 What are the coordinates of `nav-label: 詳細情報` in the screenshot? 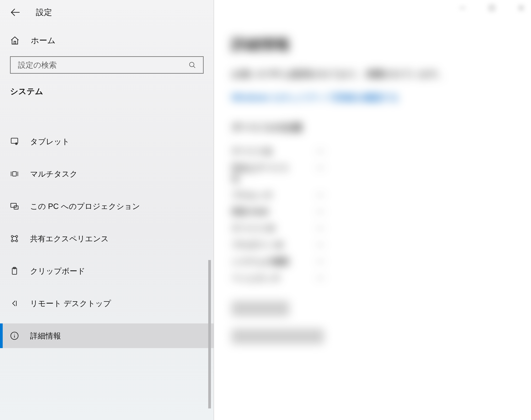 It's located at (46, 336).